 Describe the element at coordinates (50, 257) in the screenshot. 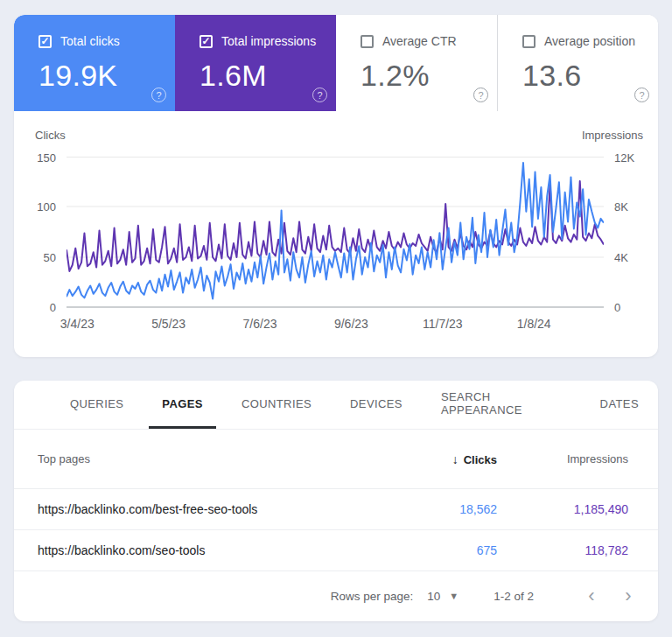

I see `y-axis-tick: 50` at that location.